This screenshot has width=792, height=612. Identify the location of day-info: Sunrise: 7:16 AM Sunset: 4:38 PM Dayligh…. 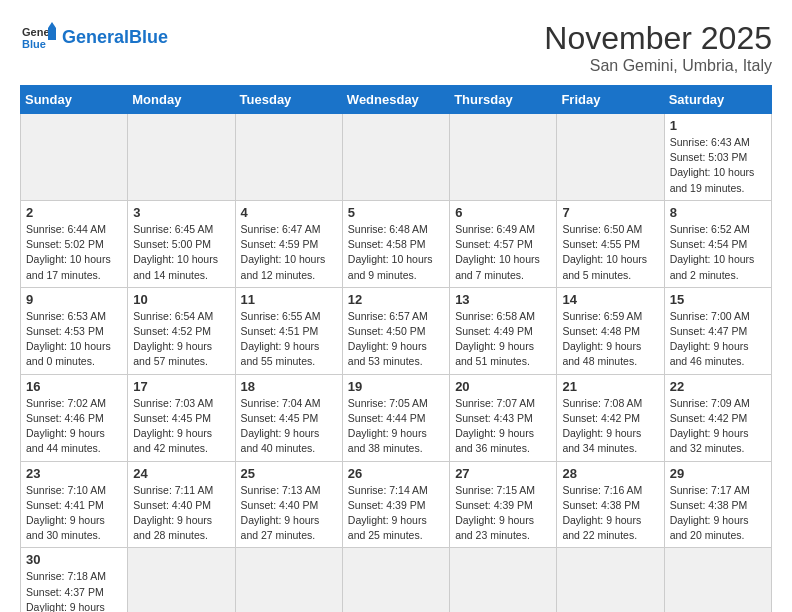
(610, 514).